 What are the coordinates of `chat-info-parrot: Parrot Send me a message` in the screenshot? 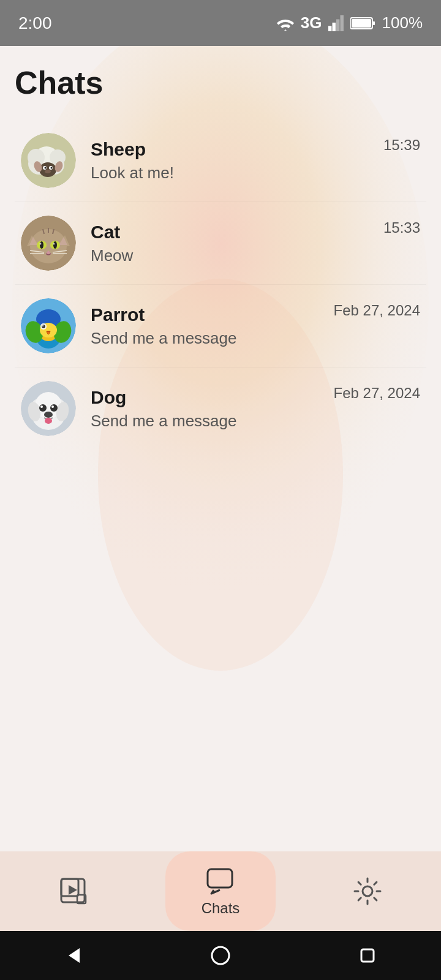 It's located at (212, 326).